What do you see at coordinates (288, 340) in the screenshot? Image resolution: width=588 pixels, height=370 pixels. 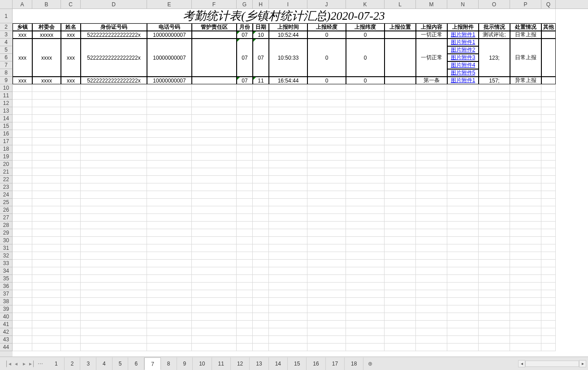 I see `cell-43-I` at bounding box center [288, 340].